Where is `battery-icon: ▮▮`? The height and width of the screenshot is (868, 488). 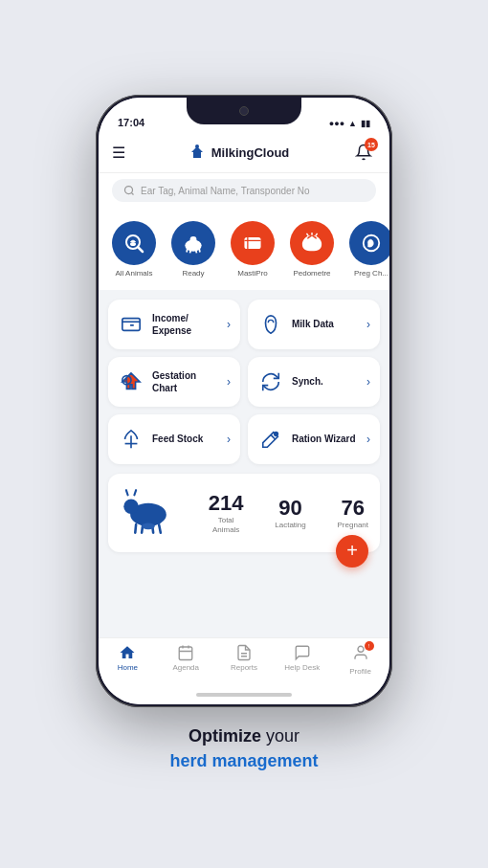
battery-icon: ▮▮ is located at coordinates (366, 123).